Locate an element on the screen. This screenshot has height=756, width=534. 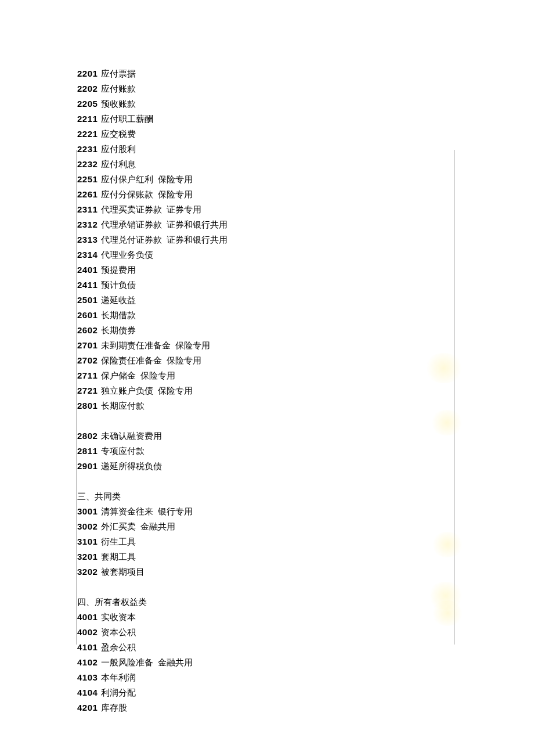
section-heading: 三、共同类 is located at coordinates (267, 496).